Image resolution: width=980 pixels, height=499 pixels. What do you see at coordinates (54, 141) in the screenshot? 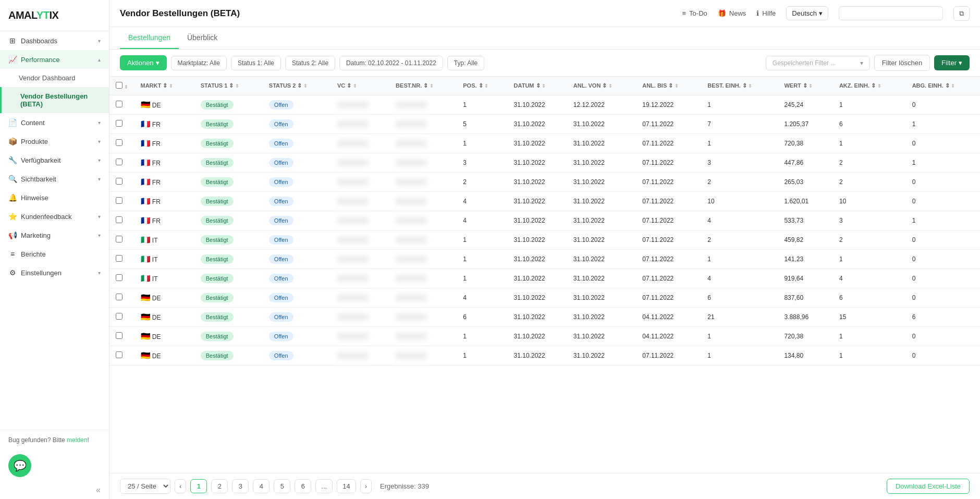
I see `sidebar-item-produkte: 📦 Produkte ▾` at bounding box center [54, 141].